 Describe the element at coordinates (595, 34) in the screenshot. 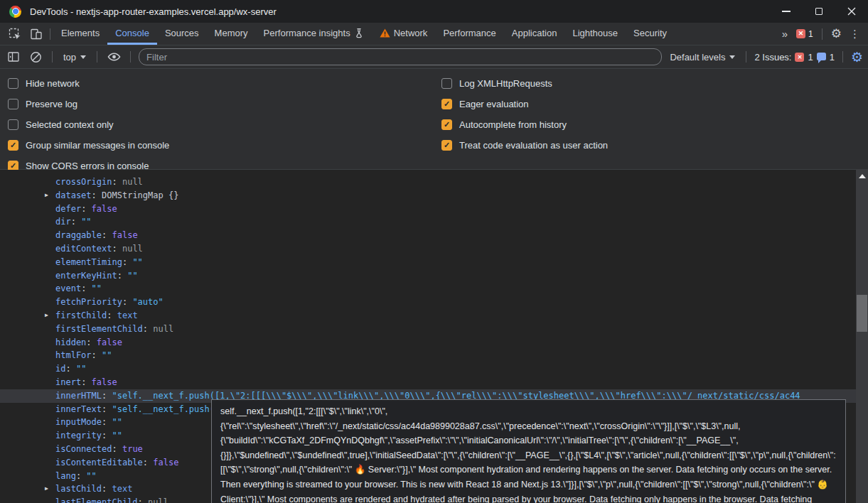

I see `tab-lighthouse: Lighthouse` at that location.